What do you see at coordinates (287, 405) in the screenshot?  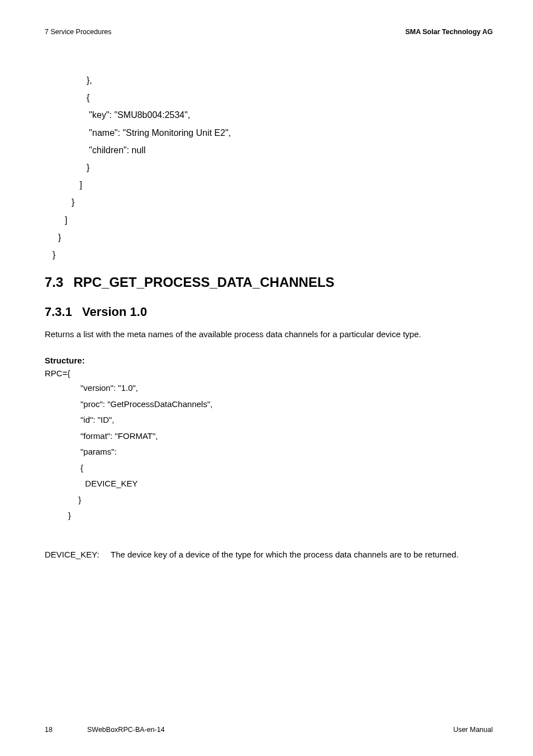 I see `rpc-line: "proc": "GetProcessDataChannels",` at bounding box center [287, 405].